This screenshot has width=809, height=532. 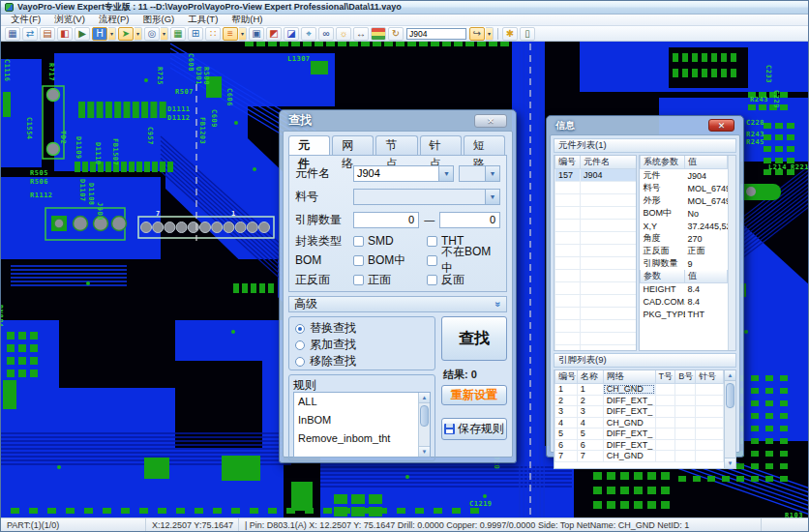 What do you see at coordinates (436, 34) in the screenshot?
I see `component-search-input` at bounding box center [436, 34].